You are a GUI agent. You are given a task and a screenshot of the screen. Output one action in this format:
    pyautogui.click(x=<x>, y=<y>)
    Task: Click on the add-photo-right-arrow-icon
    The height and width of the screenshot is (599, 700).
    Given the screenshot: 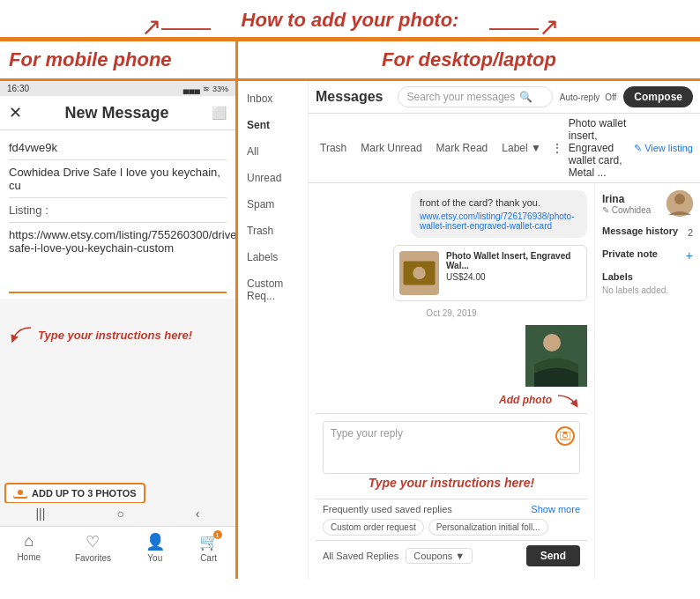 What is the action you would take?
    pyautogui.click(x=568, y=400)
    